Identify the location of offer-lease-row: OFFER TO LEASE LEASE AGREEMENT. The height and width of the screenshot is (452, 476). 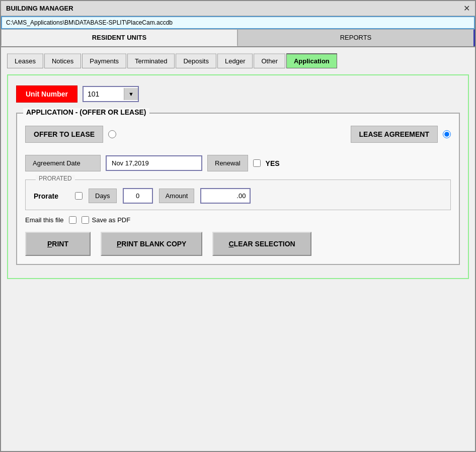
(238, 134).